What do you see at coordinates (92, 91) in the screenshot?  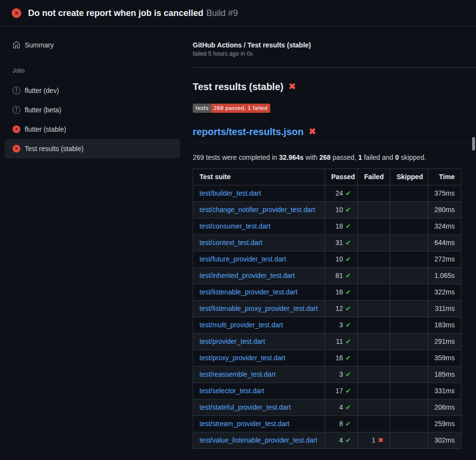 I see `sidebar-item-flutter-dev: ! flutter (dev)` at bounding box center [92, 91].